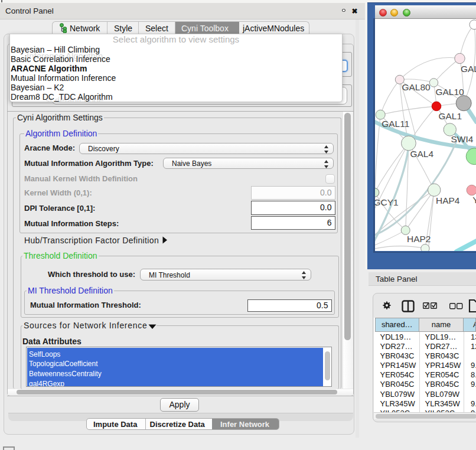 This screenshot has height=450, width=476. I want to click on svg-text: GAL11, so click(396, 124).